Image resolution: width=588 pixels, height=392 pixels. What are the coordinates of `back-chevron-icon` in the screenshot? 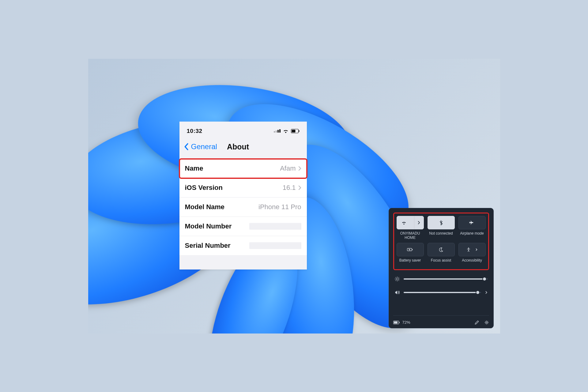 It's located at (186, 147).